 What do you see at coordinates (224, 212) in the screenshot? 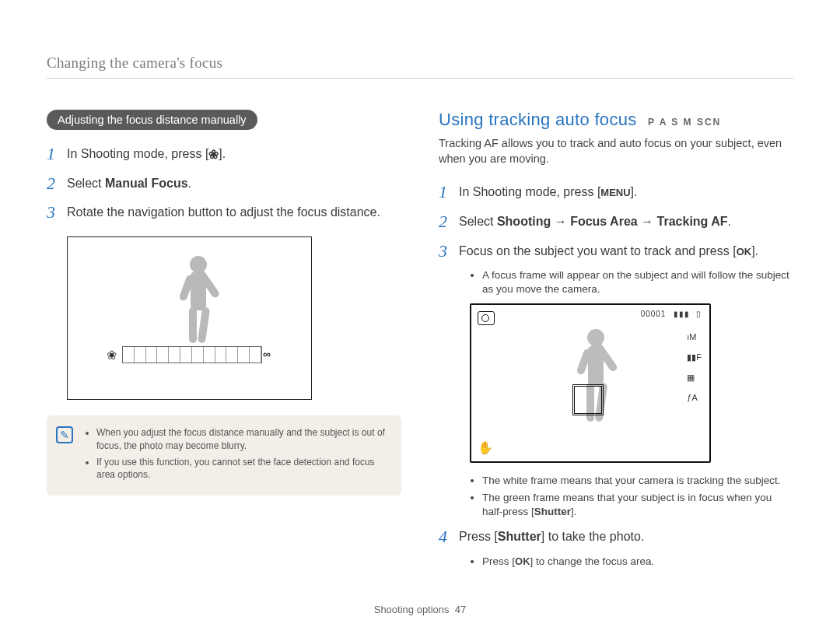
I see `step-3: 3 Rotate the navigation button to adjust…` at bounding box center [224, 212].